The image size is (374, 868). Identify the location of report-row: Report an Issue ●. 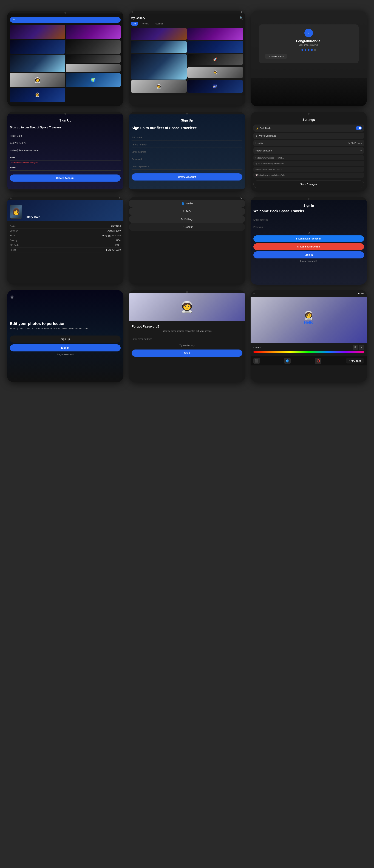
(309, 151).